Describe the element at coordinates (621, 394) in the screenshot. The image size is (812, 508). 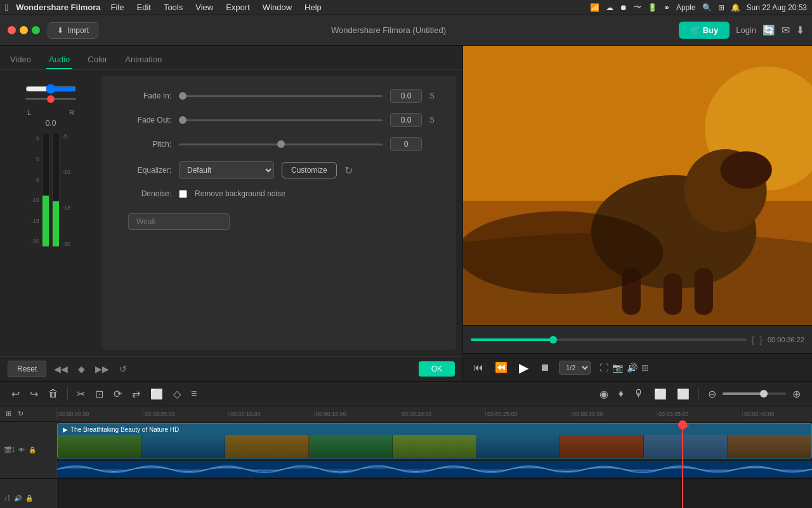
I see `mask2-button: ♦` at that location.